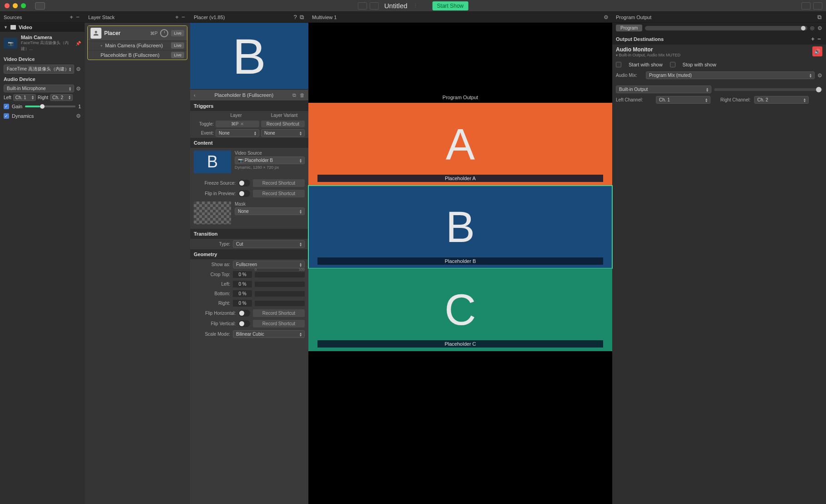 Image resolution: width=826 pixels, height=504 pixels. Describe the element at coordinates (209, 17) in the screenshot. I see `placer-title: Placer (v1.85)` at that location.